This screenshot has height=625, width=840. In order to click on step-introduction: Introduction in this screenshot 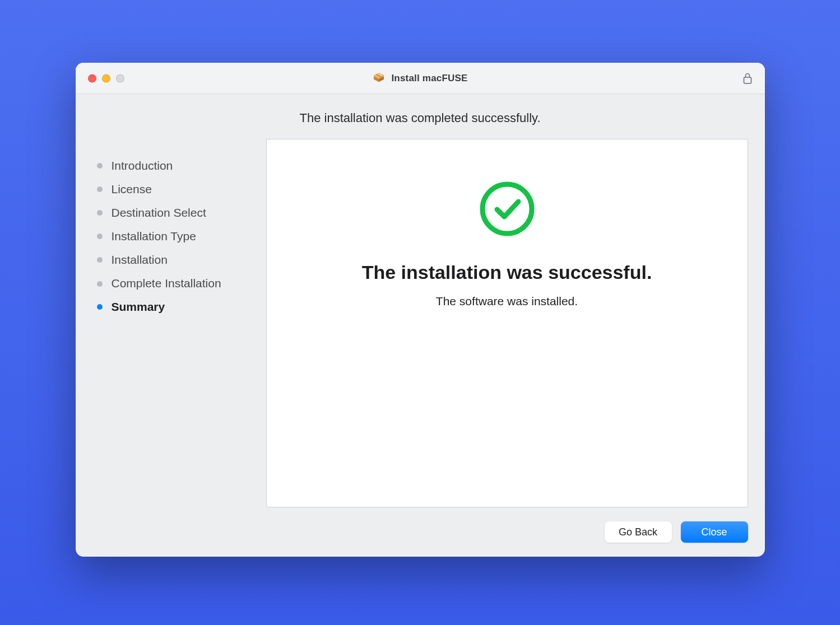, I will do `click(182, 166)`.